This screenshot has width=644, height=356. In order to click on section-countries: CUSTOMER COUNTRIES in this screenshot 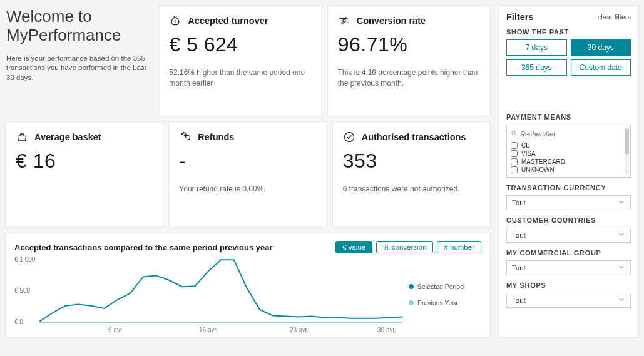, I will do `click(568, 220)`.